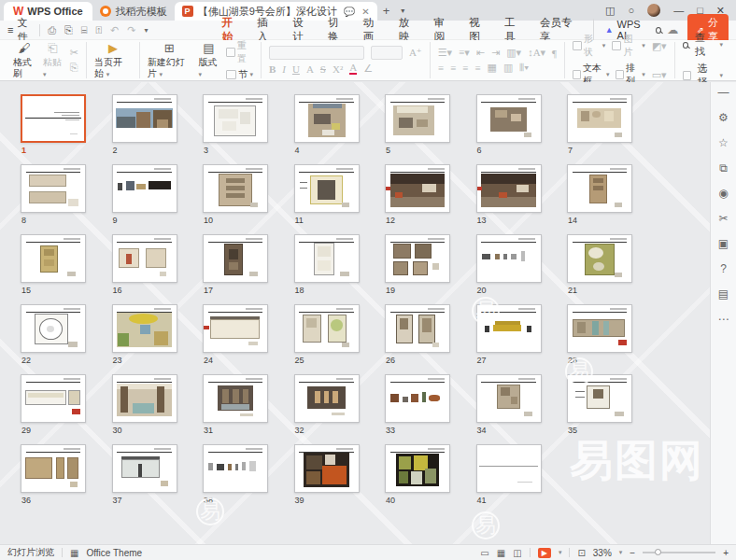  Describe the element at coordinates (239, 52) in the screenshot. I see `reset-button: 重置` at that location.